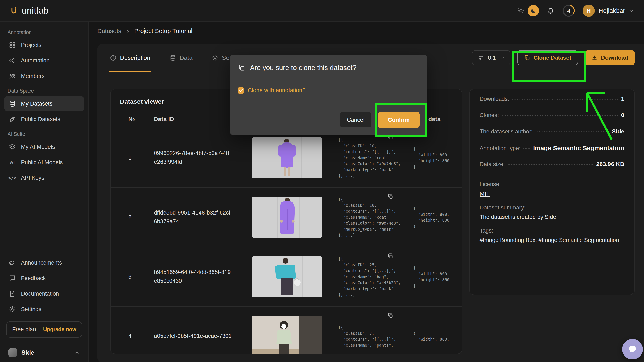 This screenshot has width=644, height=362. Describe the element at coordinates (44, 162) in the screenshot. I see `sidebar-item-public-ai-models: AI Public AI Models` at that location.